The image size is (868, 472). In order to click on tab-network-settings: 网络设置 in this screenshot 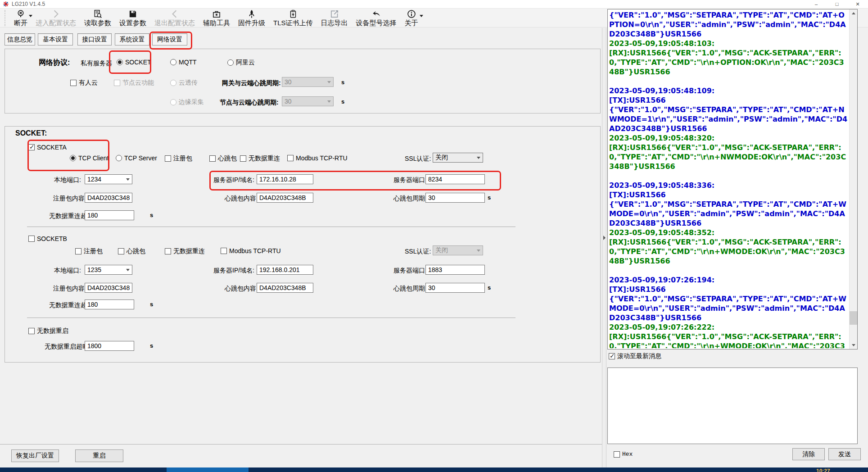, I will do `click(170, 40)`.